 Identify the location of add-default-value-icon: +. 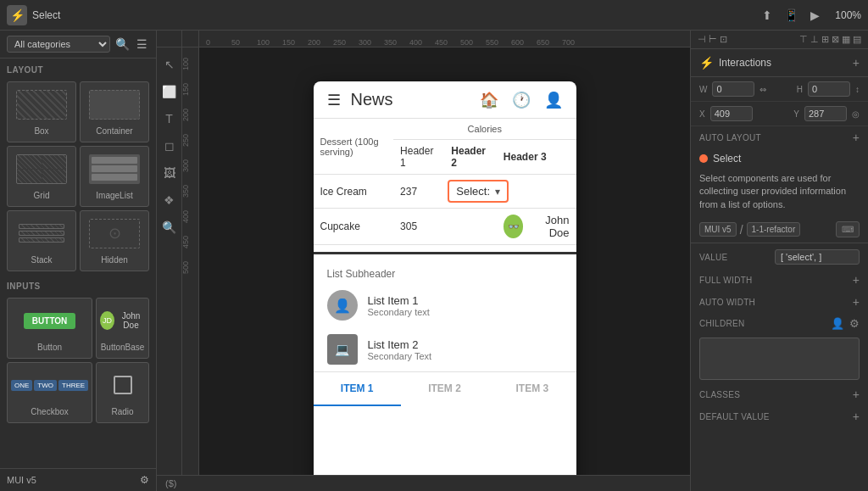
(856, 416).